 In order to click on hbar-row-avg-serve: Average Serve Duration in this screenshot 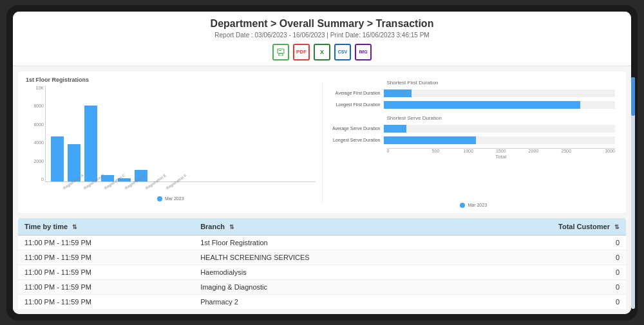, I will do `click(474, 129)`.